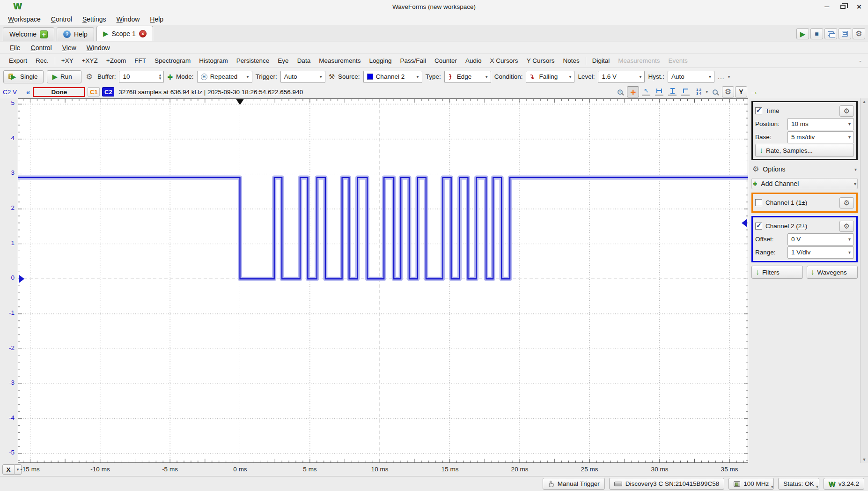 Image resolution: width=868 pixels, height=491 pixels. Describe the element at coordinates (804, 169) in the screenshot. I see `options-row: ⚙ Options ▾` at that location.